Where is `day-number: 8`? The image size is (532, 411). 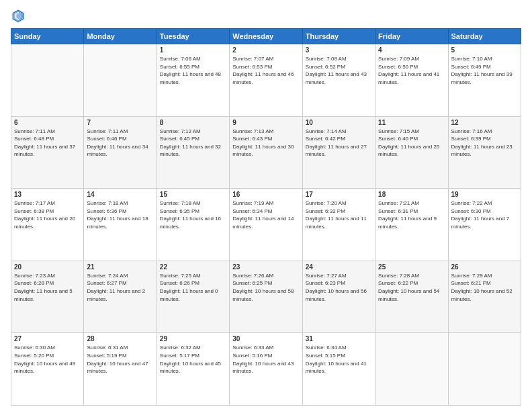
day-number: 8 is located at coordinates (193, 122).